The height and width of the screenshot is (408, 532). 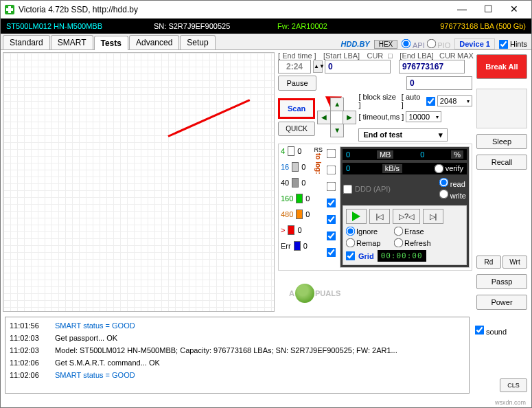 What do you see at coordinates (439, 169) in the screenshot?
I see `verify-radio` at bounding box center [439, 169].